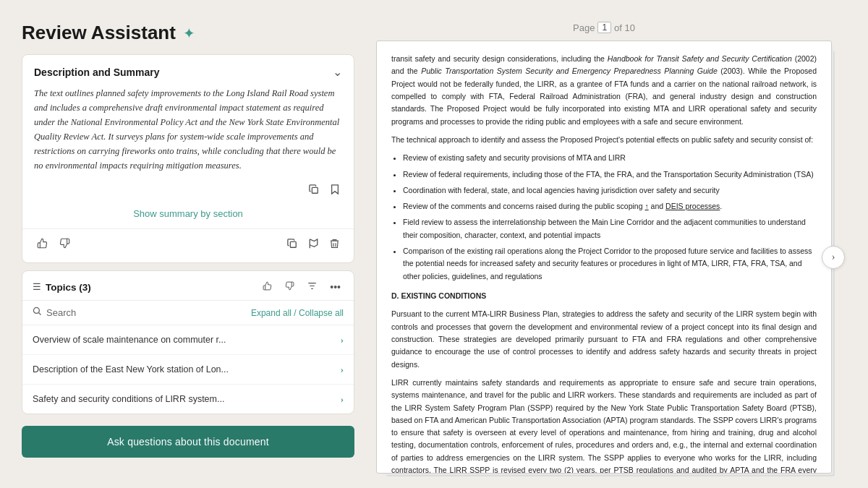 The height and width of the screenshot is (488, 868). What do you see at coordinates (336, 287) in the screenshot?
I see `topics-more: •••` at bounding box center [336, 287].